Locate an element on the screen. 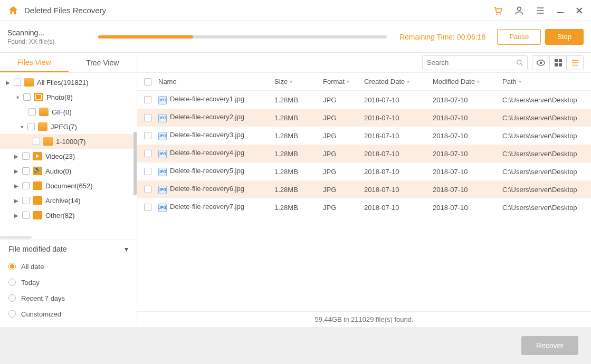  list-view-button is located at coordinates (575, 63).